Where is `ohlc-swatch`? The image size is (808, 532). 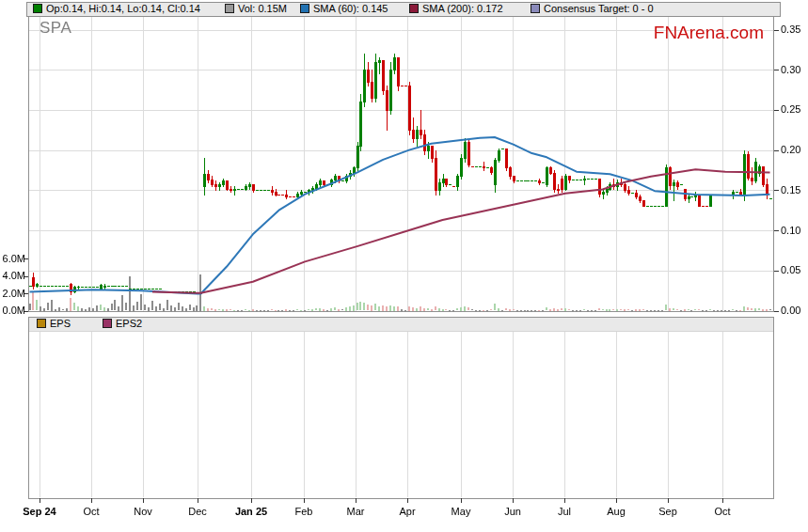
ohlc-swatch is located at coordinates (38, 8).